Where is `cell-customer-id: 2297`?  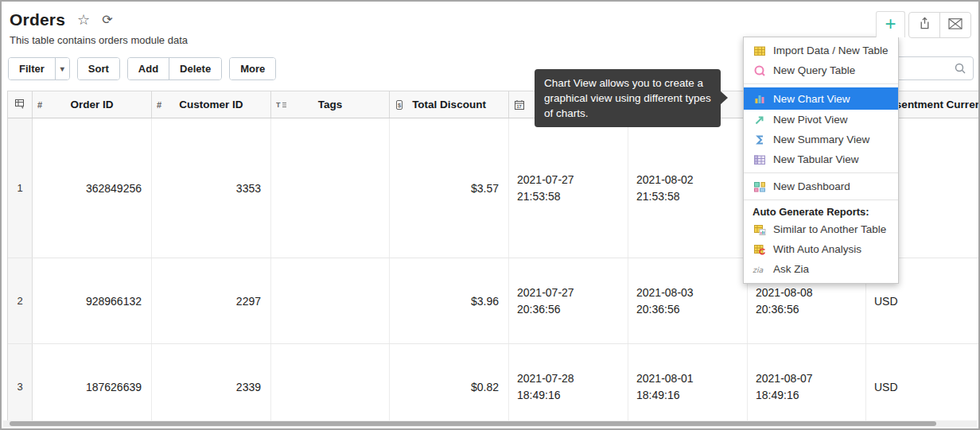
cell-customer-id: 2297 is located at coordinates (212, 300).